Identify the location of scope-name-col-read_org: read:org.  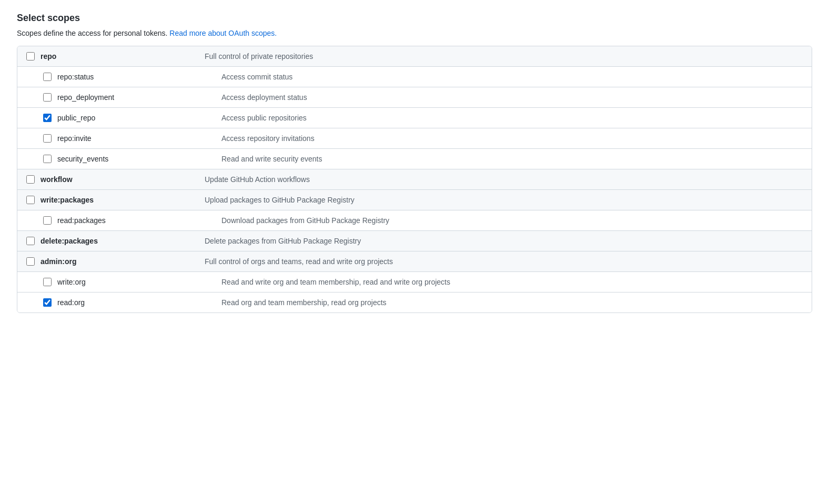
(132, 303).